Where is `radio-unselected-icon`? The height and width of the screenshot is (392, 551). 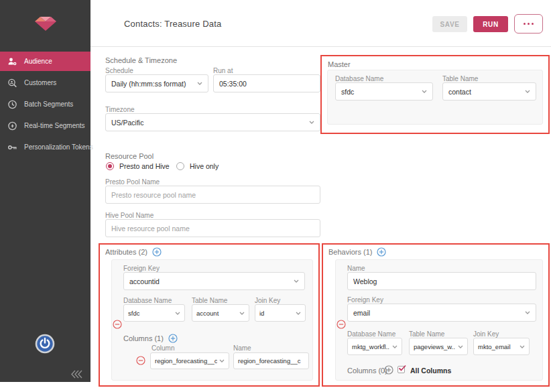
radio-unselected-icon is located at coordinates (180, 166).